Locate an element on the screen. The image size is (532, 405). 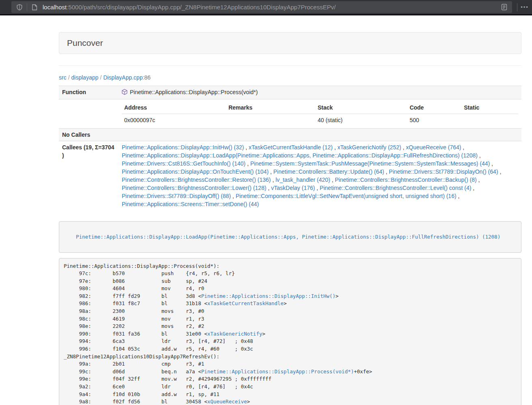
function-row-label: Function is located at coordinates (88, 93).